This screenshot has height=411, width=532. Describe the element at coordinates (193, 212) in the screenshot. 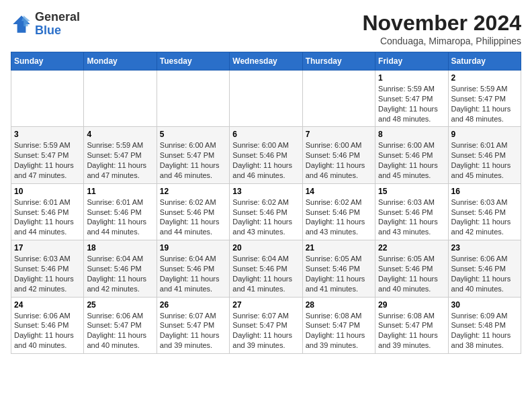

I see `day-cell-12: 12Sunrise: 6:02 AMSunset: 5:46 PMDayligh…` at that location.